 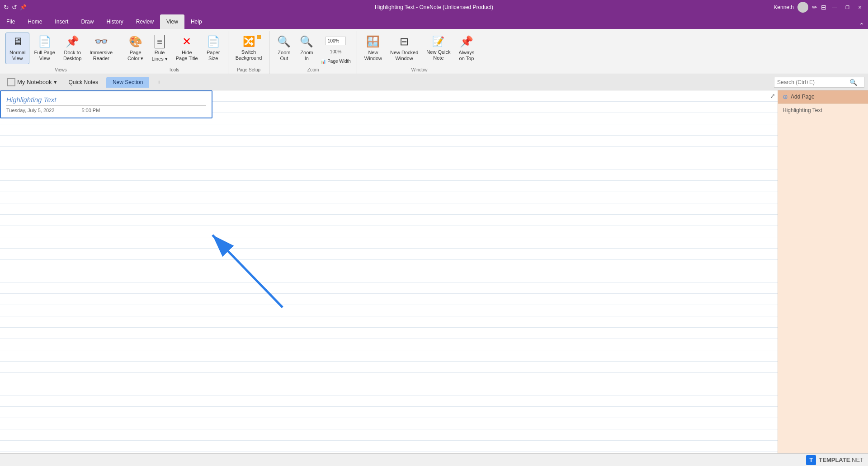 What do you see at coordinates (101, 42) in the screenshot?
I see `immersive-icon: 👓` at bounding box center [101, 42].